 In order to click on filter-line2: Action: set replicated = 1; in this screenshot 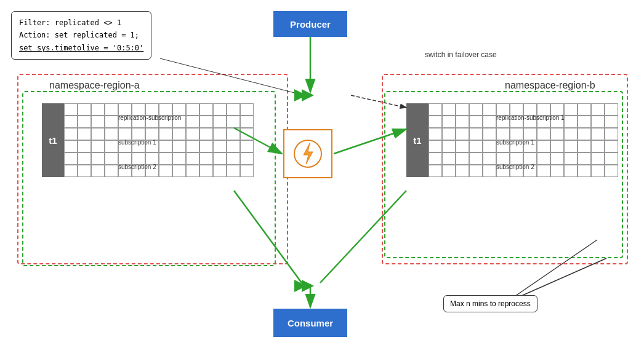, I will do `click(81, 35)`.